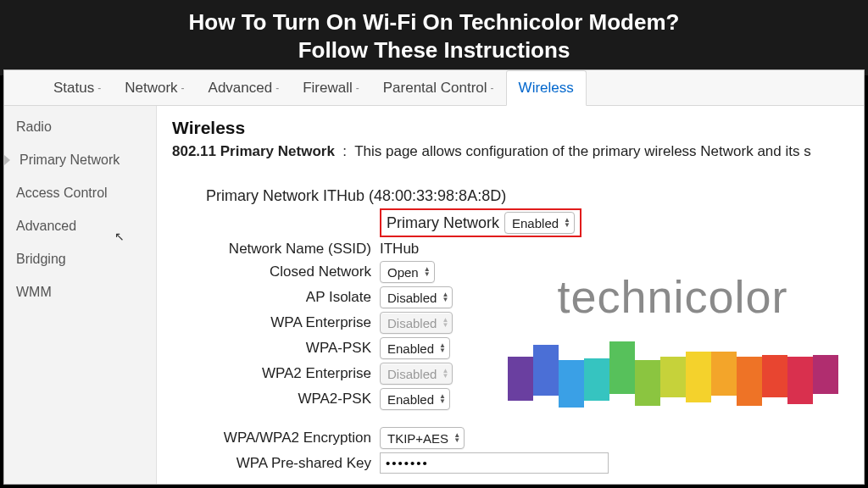  I want to click on wpa-enterprise-select: Disabled ▲▼, so click(416, 323).